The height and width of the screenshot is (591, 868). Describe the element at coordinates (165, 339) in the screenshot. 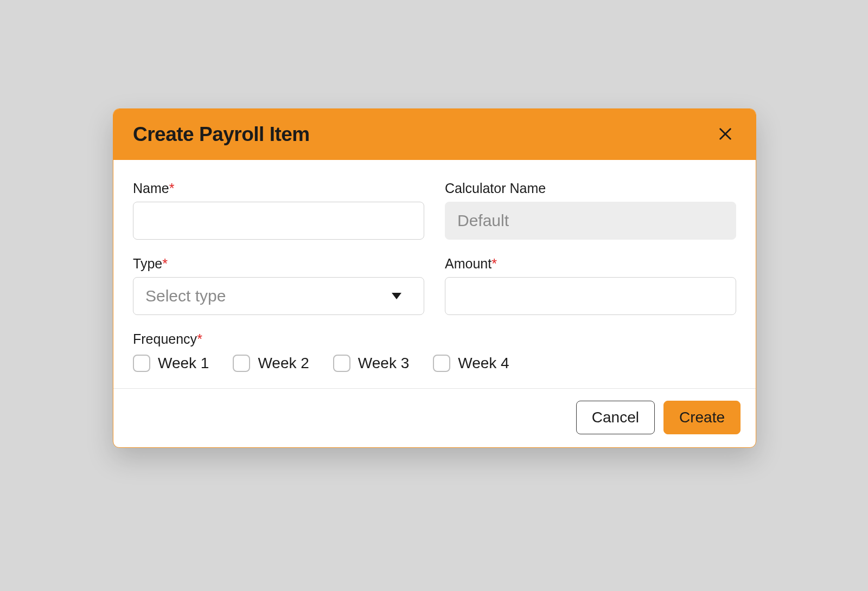

I see `frequency-label-text: Frequency` at that location.